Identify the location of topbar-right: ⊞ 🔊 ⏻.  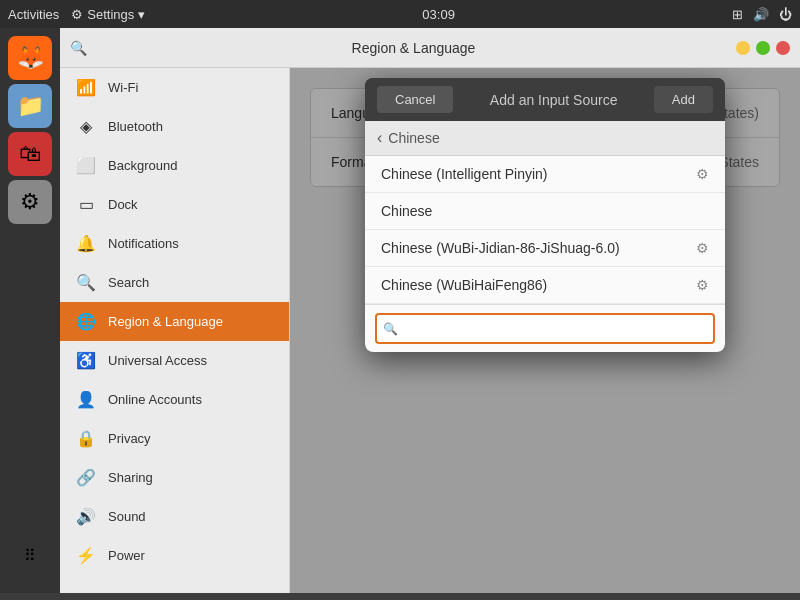
(762, 14).